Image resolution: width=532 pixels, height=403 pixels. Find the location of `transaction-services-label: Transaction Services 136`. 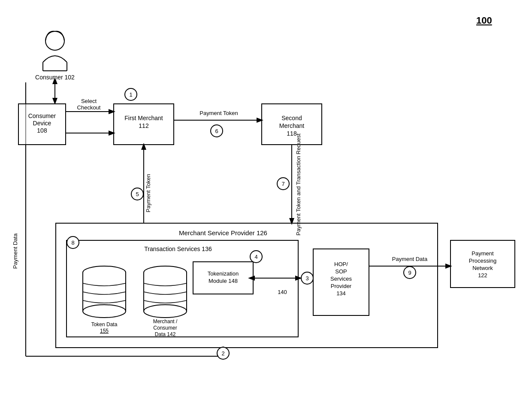

transaction-services-label: Transaction Services 136 is located at coordinates (178, 249).